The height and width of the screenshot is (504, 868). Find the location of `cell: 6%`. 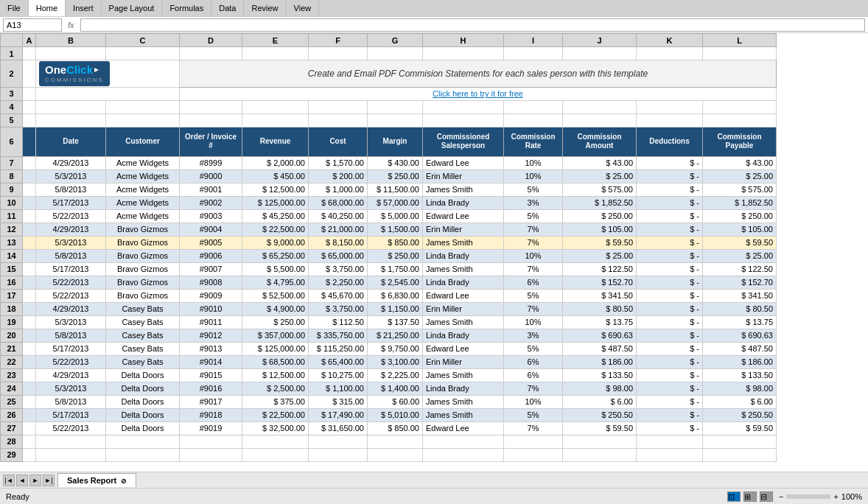

cell: 6% is located at coordinates (533, 375).